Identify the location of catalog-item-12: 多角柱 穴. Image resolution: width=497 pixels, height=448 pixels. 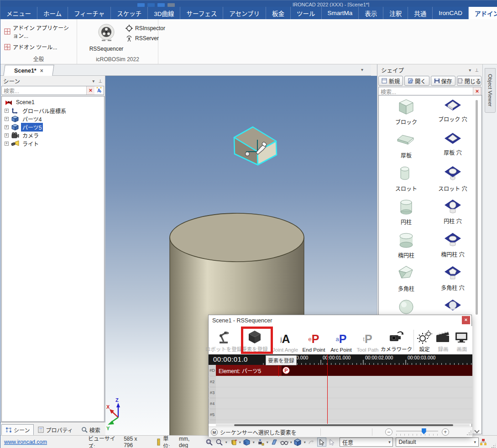
(453, 278).